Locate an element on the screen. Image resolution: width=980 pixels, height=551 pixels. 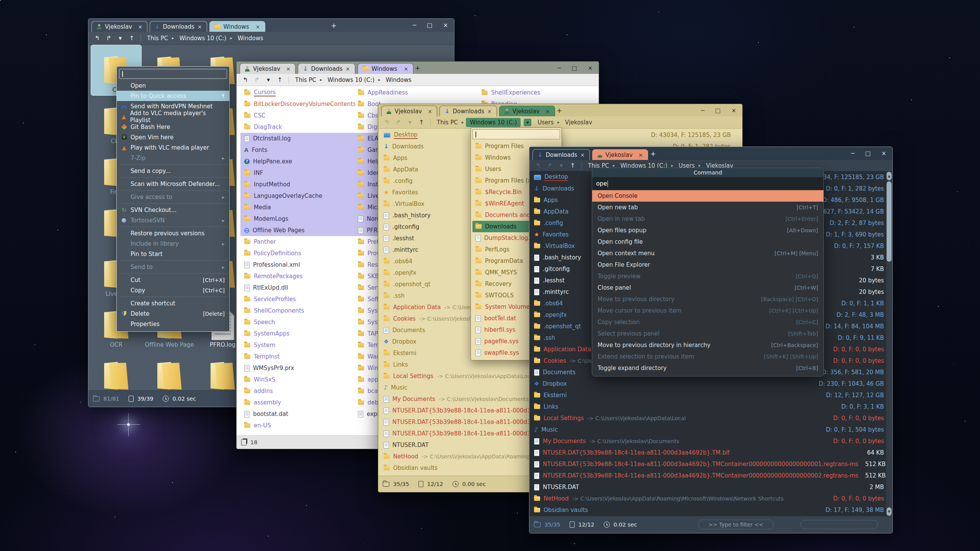
palette-item: Open Console is located at coordinates (708, 196).